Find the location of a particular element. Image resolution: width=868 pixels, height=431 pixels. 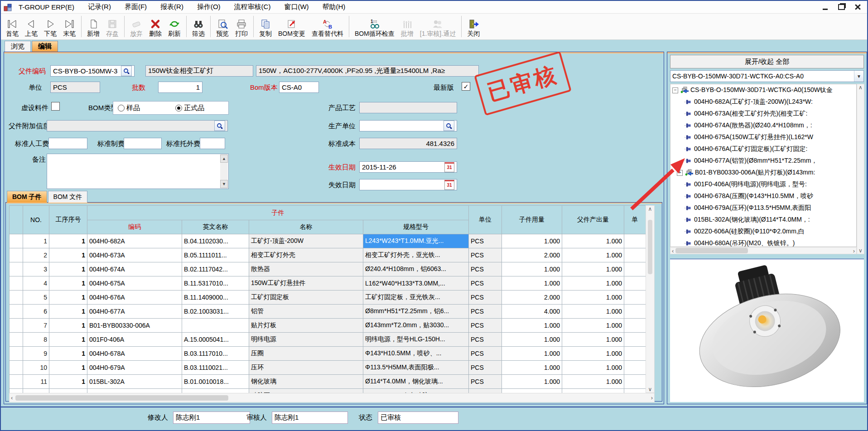

add-button: 新增 is located at coordinates (93, 26).